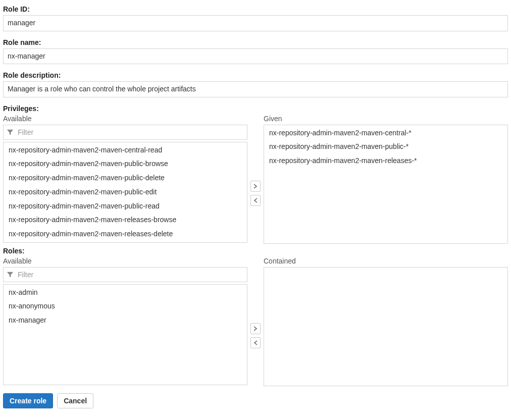  What do you see at coordinates (386, 119) in the screenshot?
I see `privileges-given-label: Given` at bounding box center [386, 119].